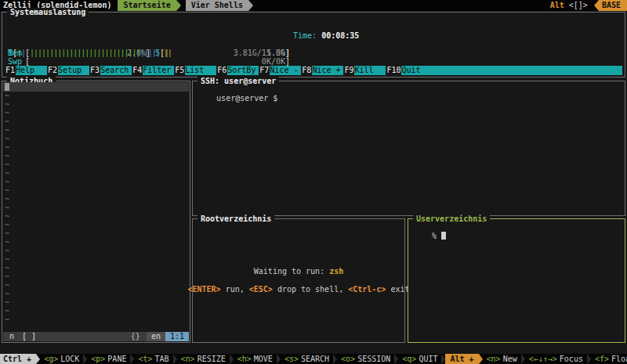 This screenshot has height=364, width=627. Describe the element at coordinates (543, 359) in the screenshot. I see `keybind-key: <←↓↑→>` at that location.